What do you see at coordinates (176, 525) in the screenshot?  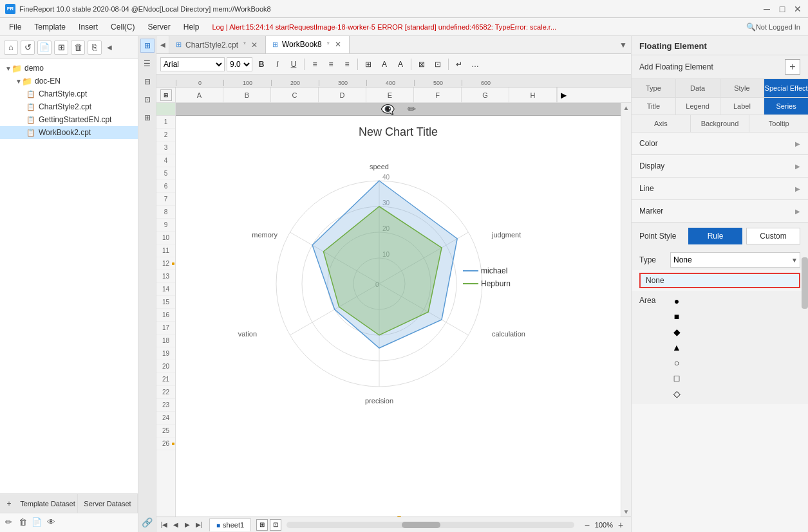 I see `sheet-prev-btn: ◀` at bounding box center [176, 525].